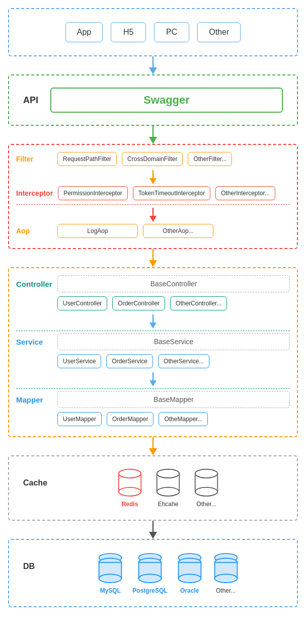 Image resolution: width=306 pixels, height=644 pixels. I want to click on client-row: App H5 PC Other, so click(153, 32).